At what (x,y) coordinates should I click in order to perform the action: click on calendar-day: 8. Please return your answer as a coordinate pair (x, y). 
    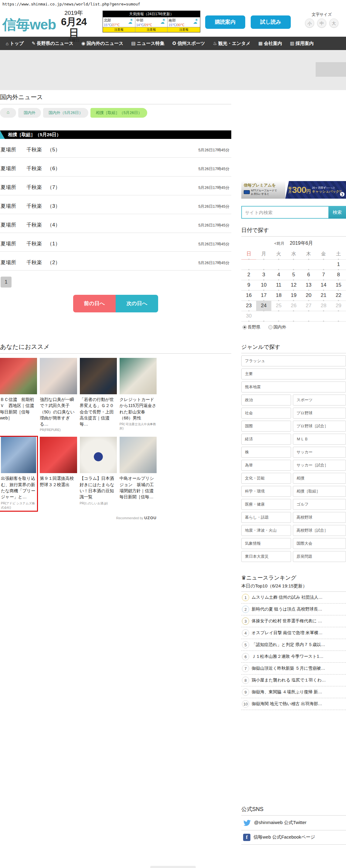
    Looking at the image, I should click on (339, 275).